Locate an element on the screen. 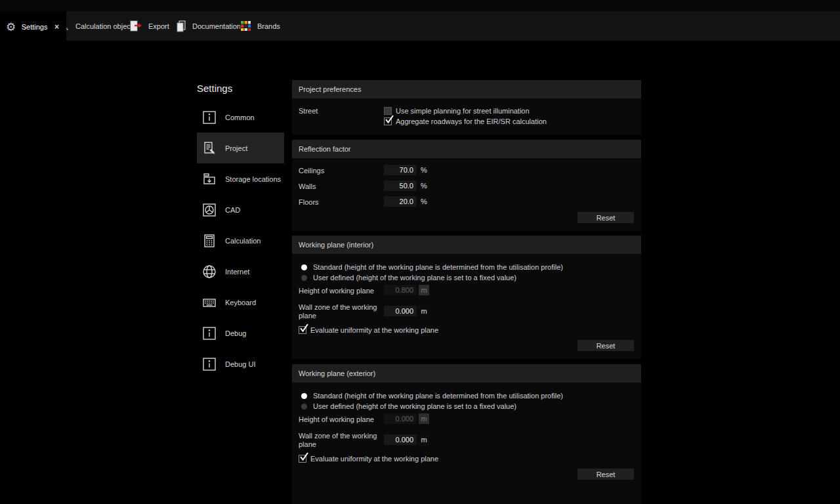 Image resolution: width=840 pixels, height=504 pixels. interior-reset-button: Reset is located at coordinates (606, 345).